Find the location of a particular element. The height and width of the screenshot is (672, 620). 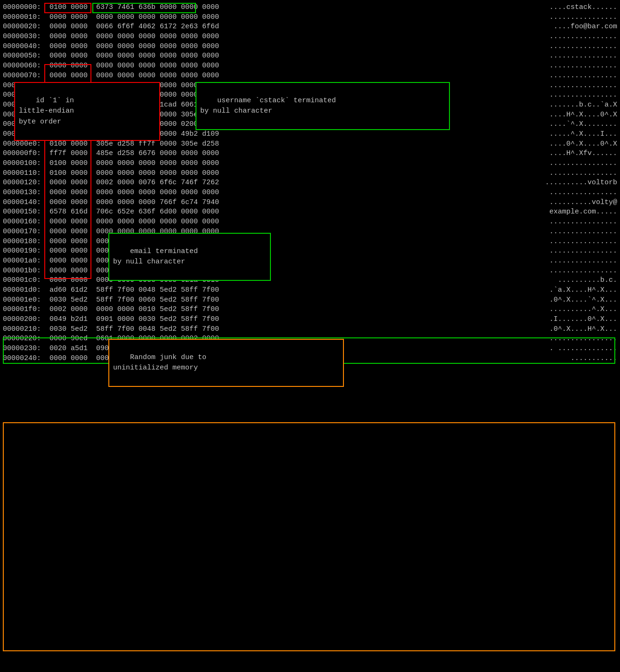

hex-address: 00000210: is located at coordinates (24, 330).